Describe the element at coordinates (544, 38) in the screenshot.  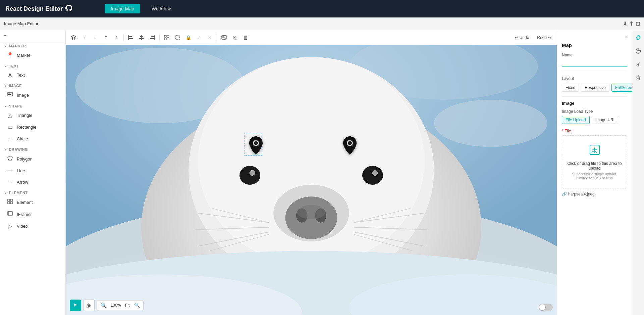
I see `redo-btn: Redo ↪` at that location.